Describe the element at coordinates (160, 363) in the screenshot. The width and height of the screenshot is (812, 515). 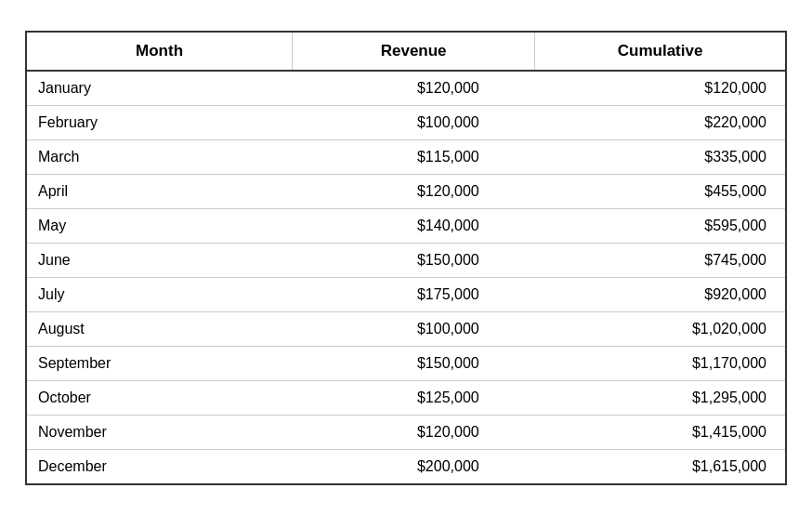
I see `cell-month: September` at that location.